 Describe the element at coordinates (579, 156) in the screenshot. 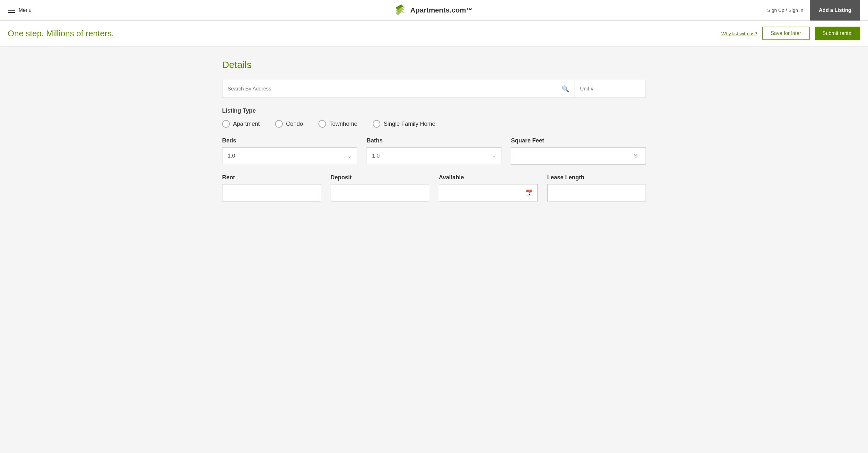

I see `sqft-input-wrapper: SF` at that location.